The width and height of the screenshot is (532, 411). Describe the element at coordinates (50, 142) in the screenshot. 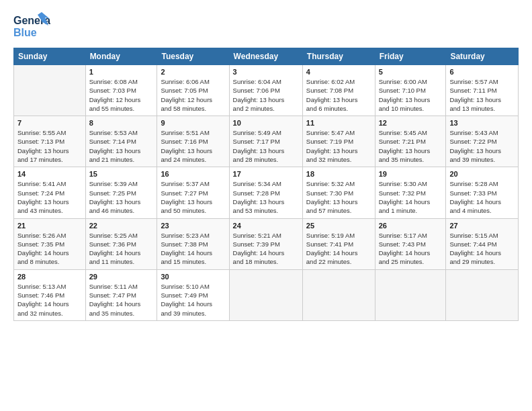

I see `calendar-cell: 7Sunrise: 5:55 AM Sunset: 7:13 PM Daylig…` at that location.